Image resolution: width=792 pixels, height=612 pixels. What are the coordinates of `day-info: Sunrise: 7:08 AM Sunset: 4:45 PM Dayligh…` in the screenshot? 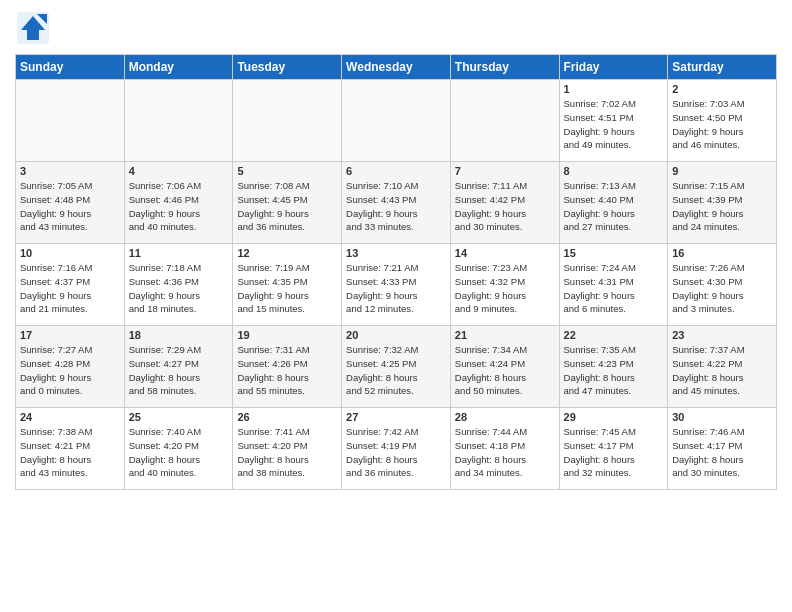 It's located at (287, 206).